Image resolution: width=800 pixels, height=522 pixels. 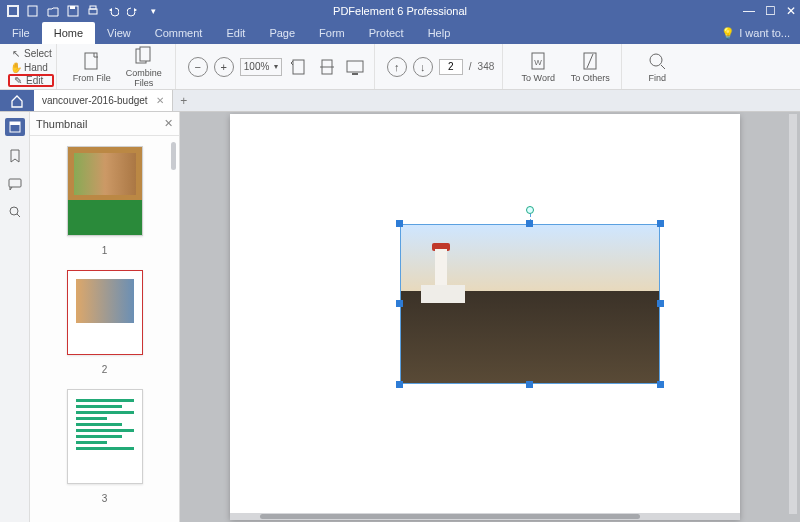 I want to click on next-page-button: ↓, so click(x=423, y=67).